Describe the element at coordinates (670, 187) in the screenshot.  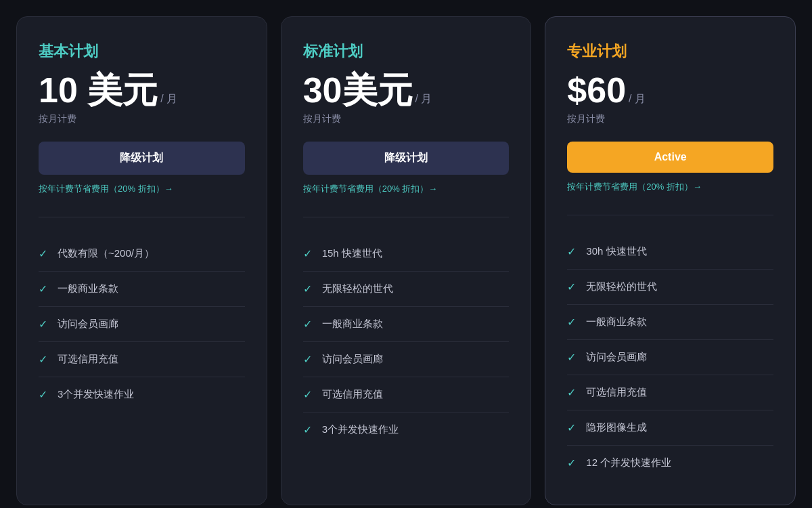
I see `annual-link-pro: 按年计费节省费用（20% 折扣）→` at that location.